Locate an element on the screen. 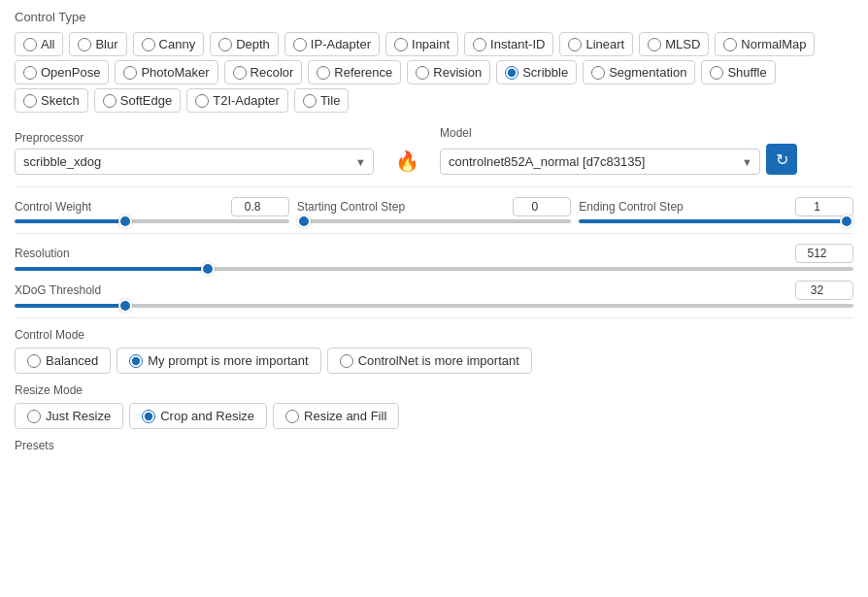 This screenshot has height=597, width=868. control-type-option-sketch: Sketch is located at coordinates (51, 101).